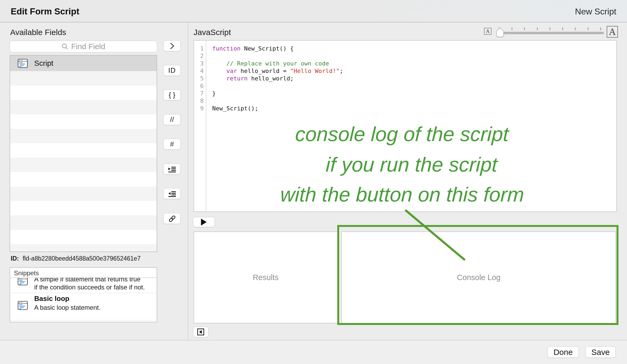 Image resolution: width=627 pixels, height=364 pixels. Describe the element at coordinates (172, 169) in the screenshot. I see `indent-right-icon` at that location.